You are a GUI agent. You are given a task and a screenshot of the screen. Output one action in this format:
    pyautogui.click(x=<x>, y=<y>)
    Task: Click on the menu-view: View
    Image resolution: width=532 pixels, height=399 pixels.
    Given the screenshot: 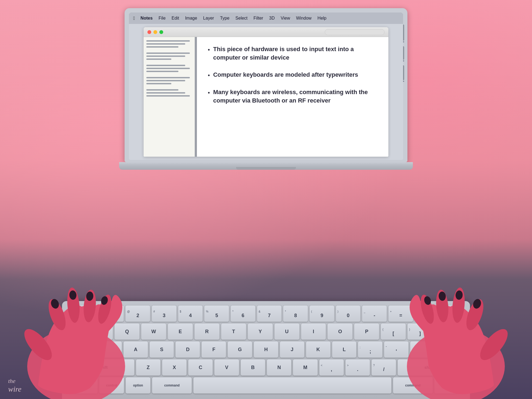 What is the action you would take?
    pyautogui.click(x=285, y=18)
    